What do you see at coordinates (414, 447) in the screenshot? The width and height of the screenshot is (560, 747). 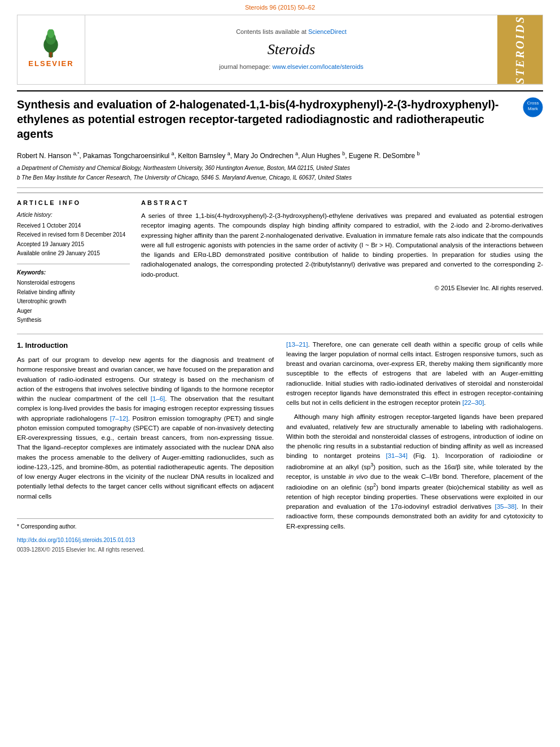 I see `intro-continuation-column: [13–21]. Therefore, one can generate cel…` at bounding box center [414, 447].